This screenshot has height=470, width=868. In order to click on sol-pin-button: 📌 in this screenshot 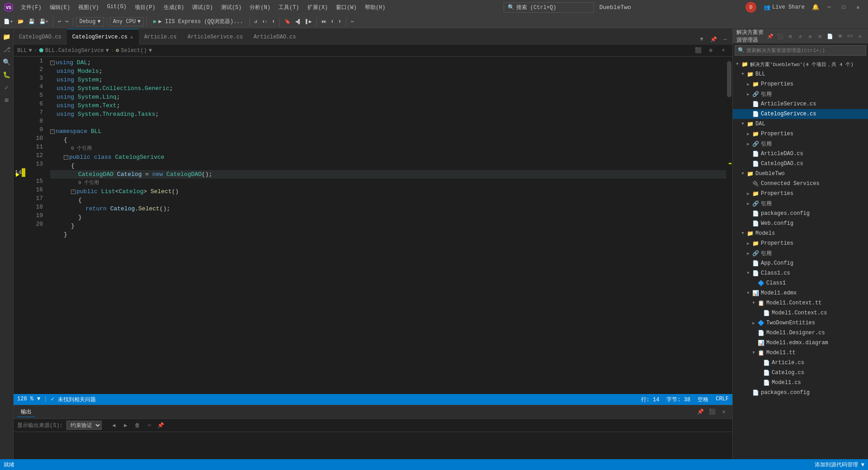, I will do `click(770, 36)`.